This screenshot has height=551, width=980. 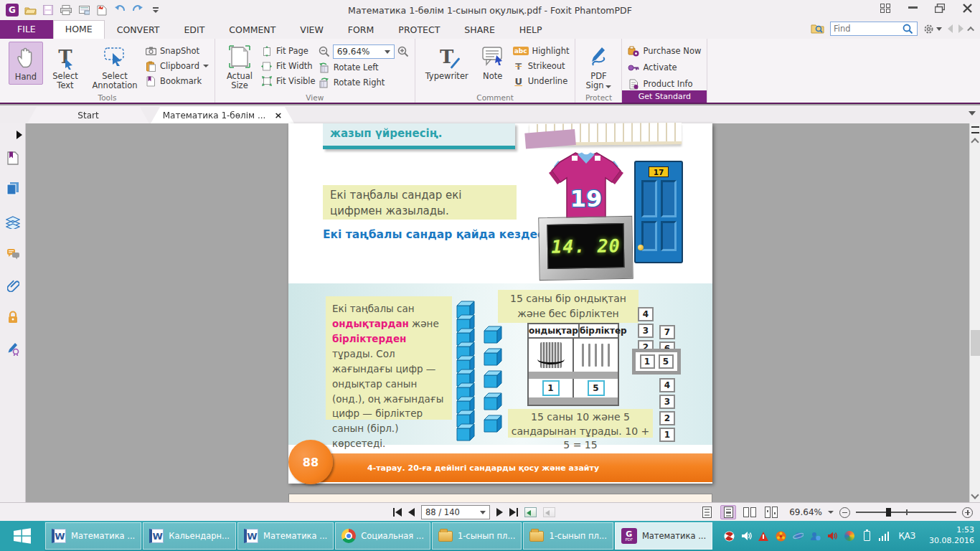 What do you see at coordinates (194, 30) in the screenshot?
I see `tab-edit: EDIT` at bounding box center [194, 30].